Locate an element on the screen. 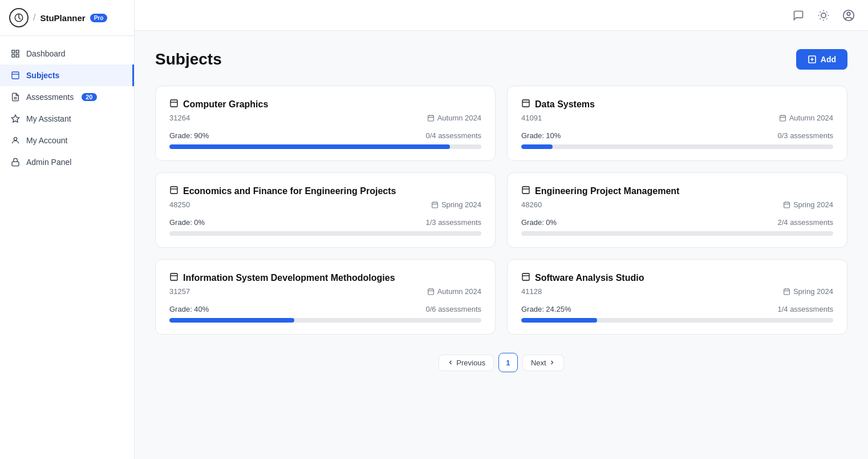 This screenshot has width=868, height=459. subject-code: 48260 is located at coordinates (532, 204).